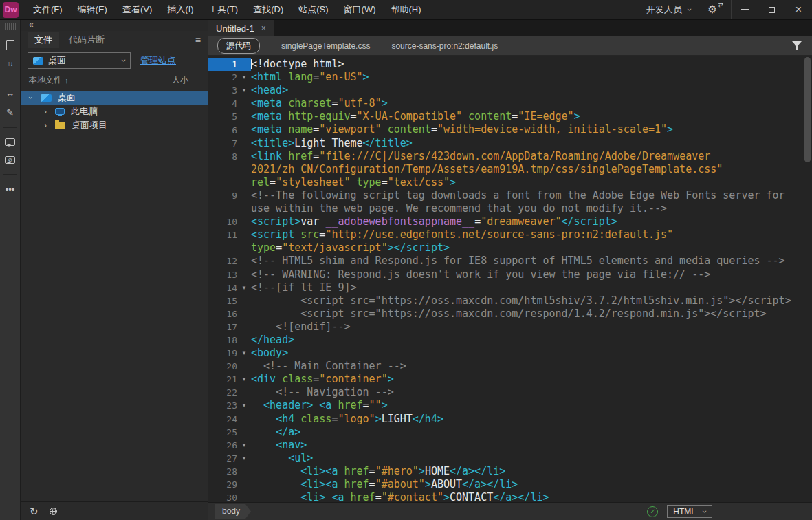 The width and height of the screenshot is (812, 520). Describe the element at coordinates (114, 81) in the screenshot. I see `file-list-header: 本地文件 ↑ 大小` at that location.